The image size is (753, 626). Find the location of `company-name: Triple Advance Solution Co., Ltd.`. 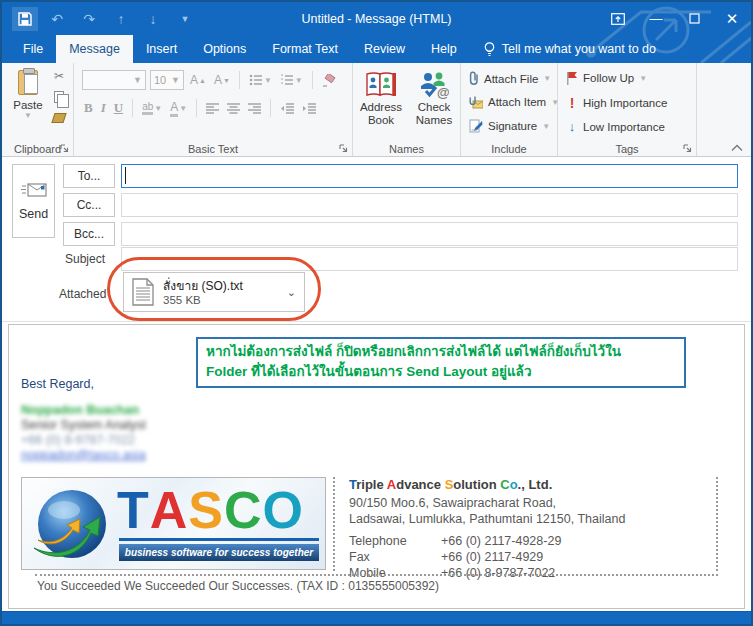

company-name: Triple Advance Solution Co., Ltd. is located at coordinates (487, 484).